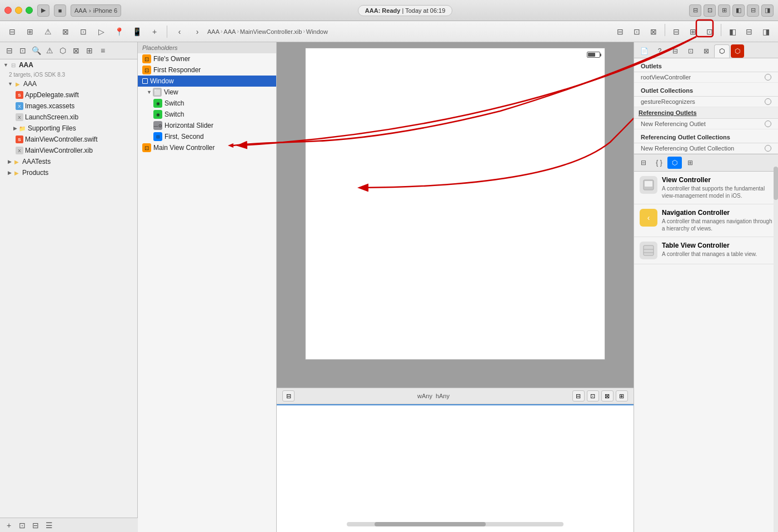 The width and height of the screenshot is (778, 532). I want to click on right-scrollbar, so click(776, 344).